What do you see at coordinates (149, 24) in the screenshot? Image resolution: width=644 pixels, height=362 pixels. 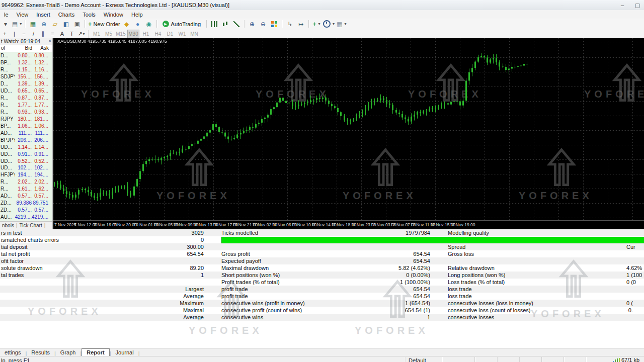 I see `scripts-icon: ◉` at bounding box center [149, 24].